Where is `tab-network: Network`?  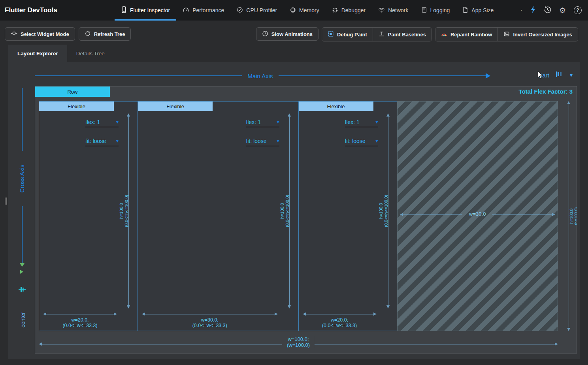
tab-network: Network is located at coordinates (393, 10).